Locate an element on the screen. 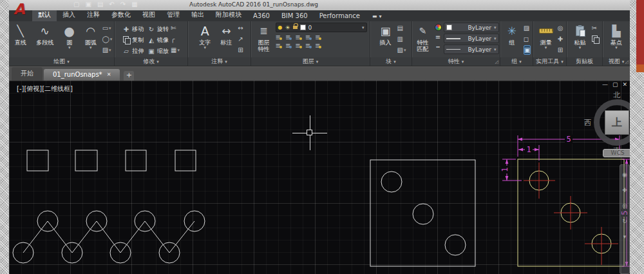 The height and width of the screenshot is (274, 644). move-button: ✚ 移动 is located at coordinates (133, 29).